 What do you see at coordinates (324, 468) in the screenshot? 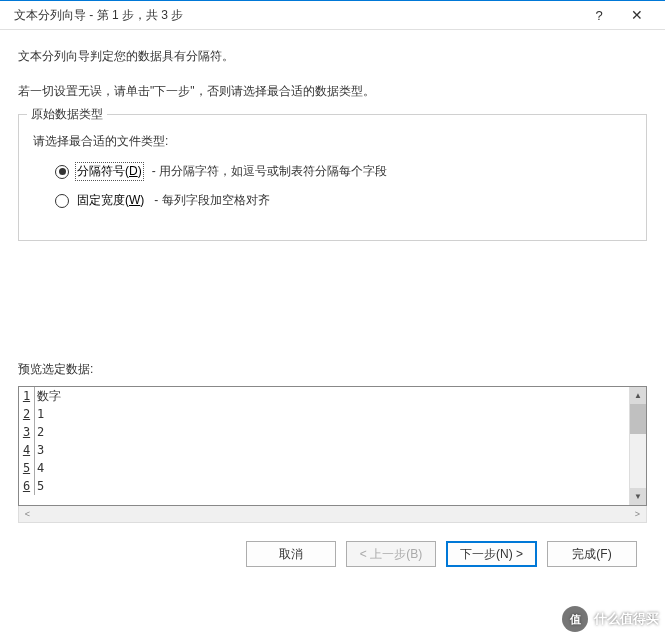
I see `preview-row: 5 4` at bounding box center [324, 468].